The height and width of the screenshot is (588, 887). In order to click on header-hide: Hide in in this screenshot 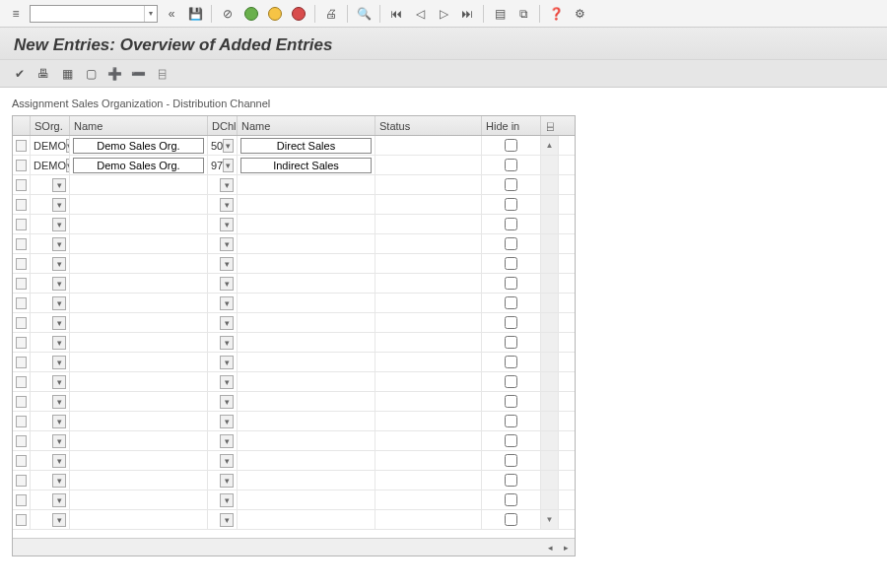, I will do `click(512, 126)`.